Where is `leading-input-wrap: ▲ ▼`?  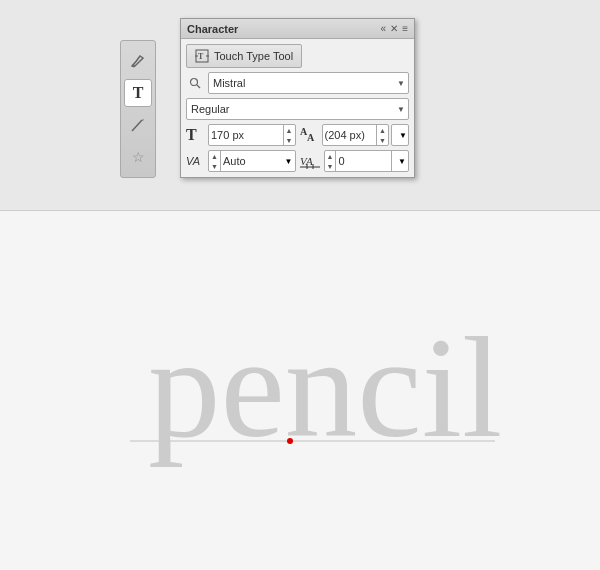 leading-input-wrap: ▲ ▼ is located at coordinates (356, 135).